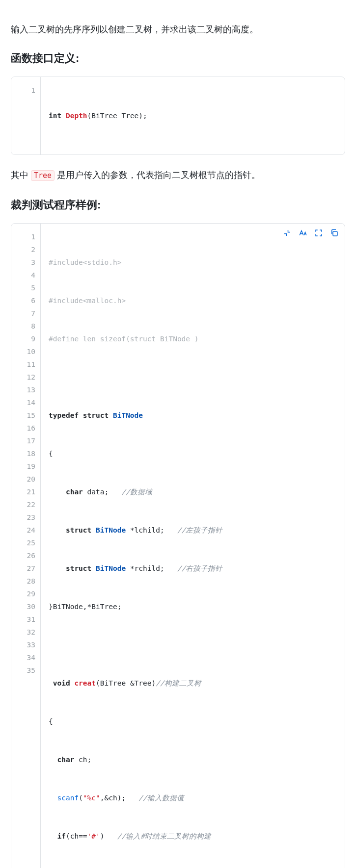 This screenshot has width=356, height=868. What do you see at coordinates (287, 234) in the screenshot?
I see `collapse-icon` at bounding box center [287, 234].